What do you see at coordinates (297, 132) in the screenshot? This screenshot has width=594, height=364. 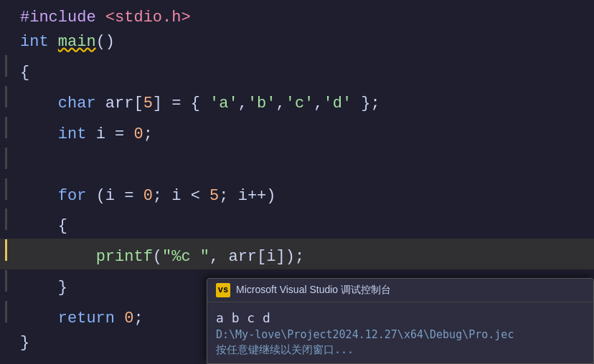 I see `code-line-5: int i = 0;` at bounding box center [297, 132].